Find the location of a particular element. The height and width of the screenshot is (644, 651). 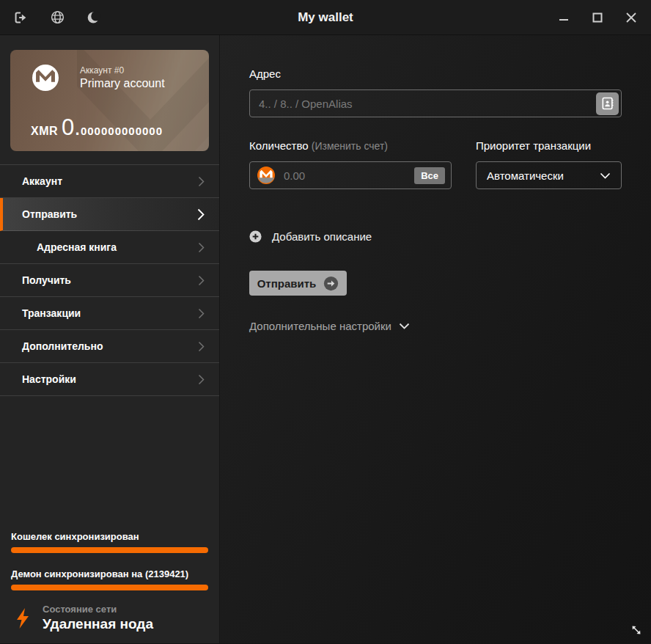

sidebar-item-transactions: Транзакции is located at coordinates (110, 314).